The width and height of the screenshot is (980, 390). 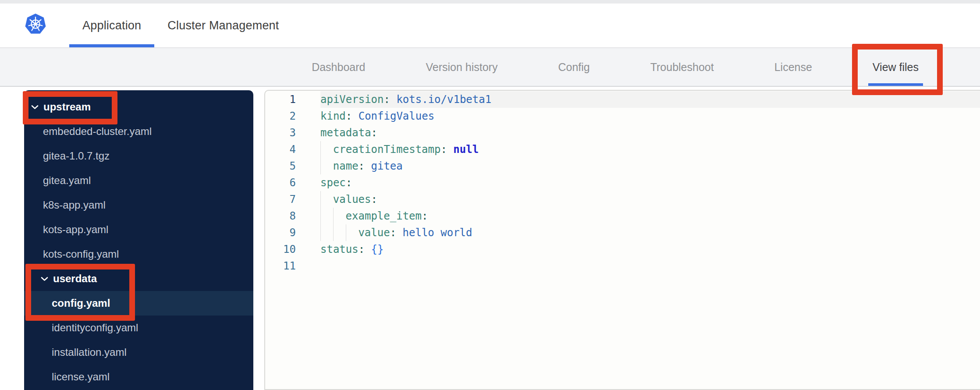 What do you see at coordinates (138, 254) in the screenshot?
I see `file-kots-config.yaml: kots-config.yaml` at bounding box center [138, 254].